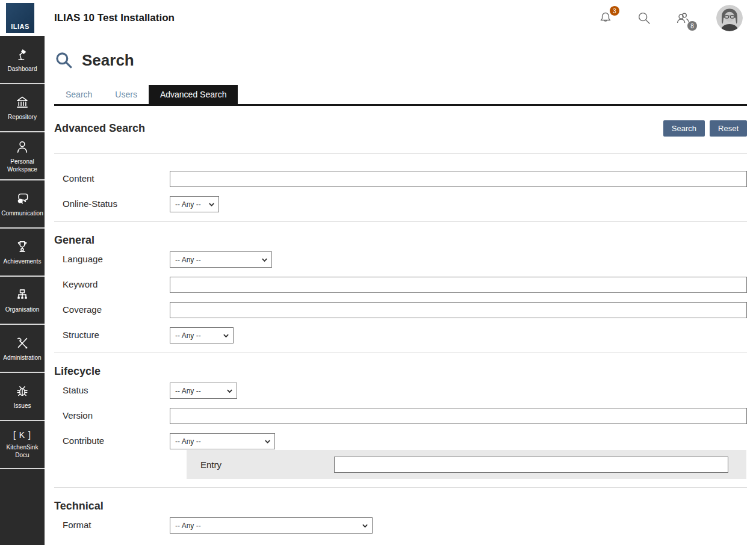 The height and width of the screenshot is (545, 756). What do you see at coordinates (126, 94) in the screenshot?
I see `tab-users: Users` at bounding box center [126, 94].